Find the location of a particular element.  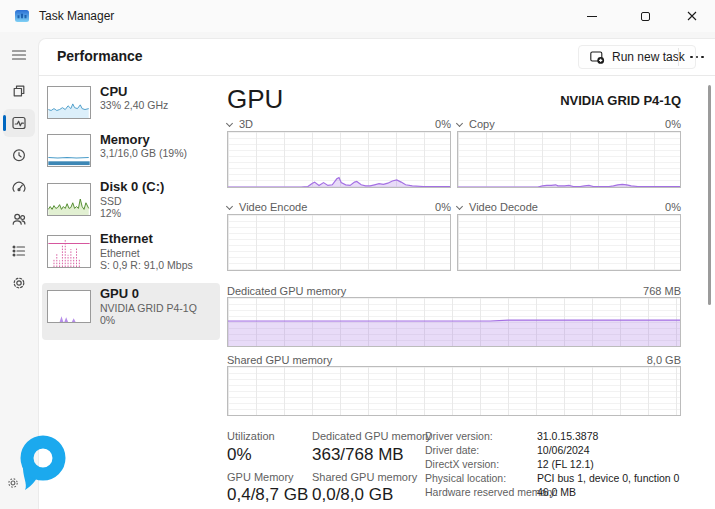

engine-video-decode-value: 0% is located at coordinates (659, 207).